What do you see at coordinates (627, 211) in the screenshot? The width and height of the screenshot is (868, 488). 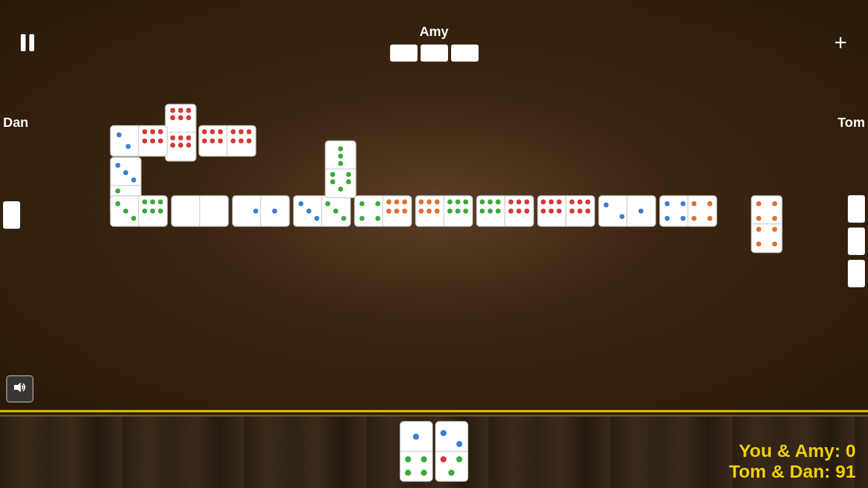 I see `domino-r9` at bounding box center [627, 211].